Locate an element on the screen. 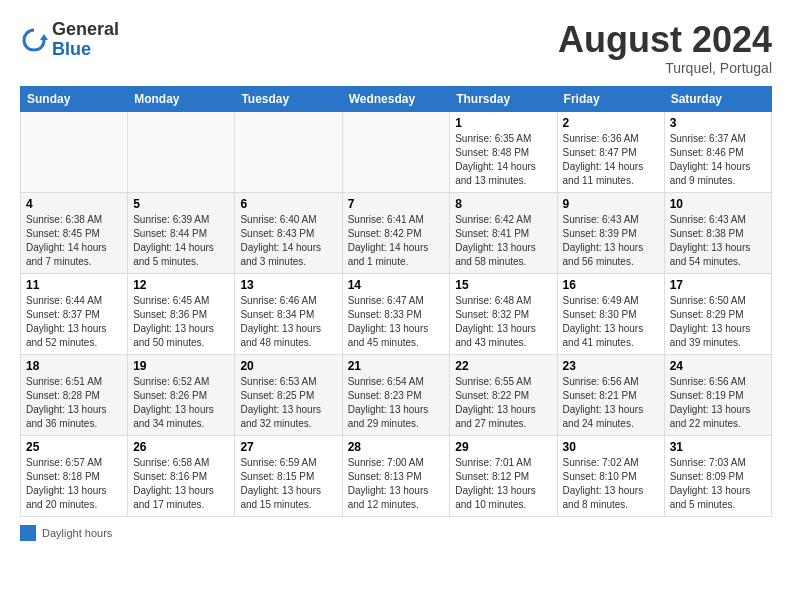 The width and height of the screenshot is (792, 612). legend: Daylight hours is located at coordinates (396, 533).